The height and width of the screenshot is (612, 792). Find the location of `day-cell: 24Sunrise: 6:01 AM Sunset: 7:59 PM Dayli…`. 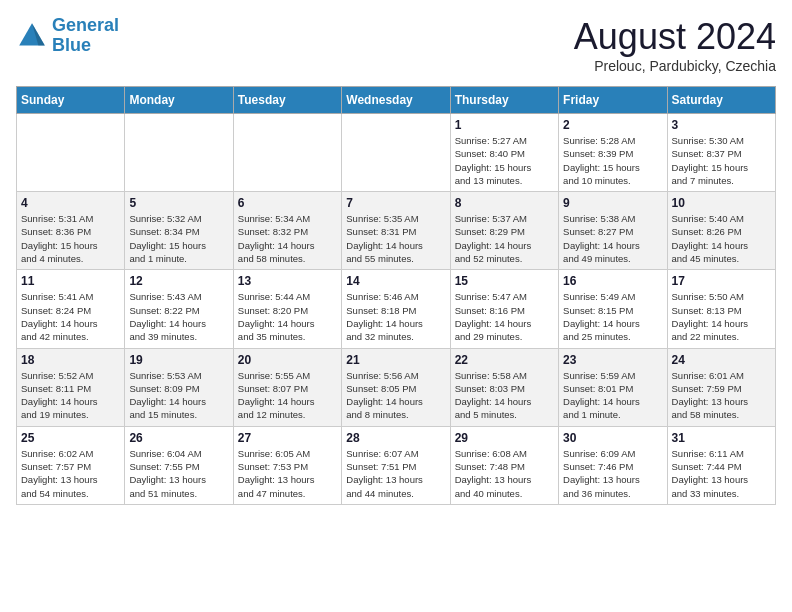

day-cell: 24Sunrise: 6:01 AM Sunset: 7:59 PM Dayli… is located at coordinates (721, 387).